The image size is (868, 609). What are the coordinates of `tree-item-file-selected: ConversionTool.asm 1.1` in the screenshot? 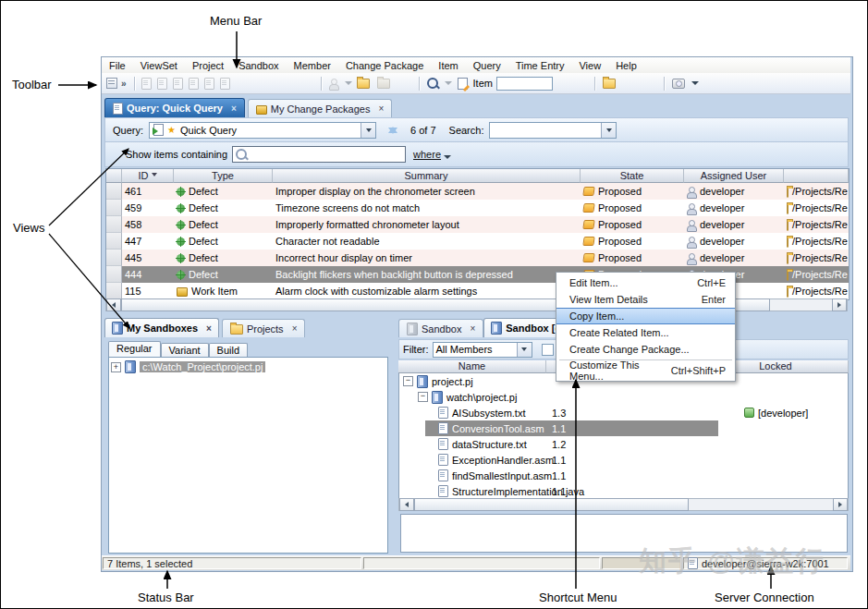 It's located at (623, 429).